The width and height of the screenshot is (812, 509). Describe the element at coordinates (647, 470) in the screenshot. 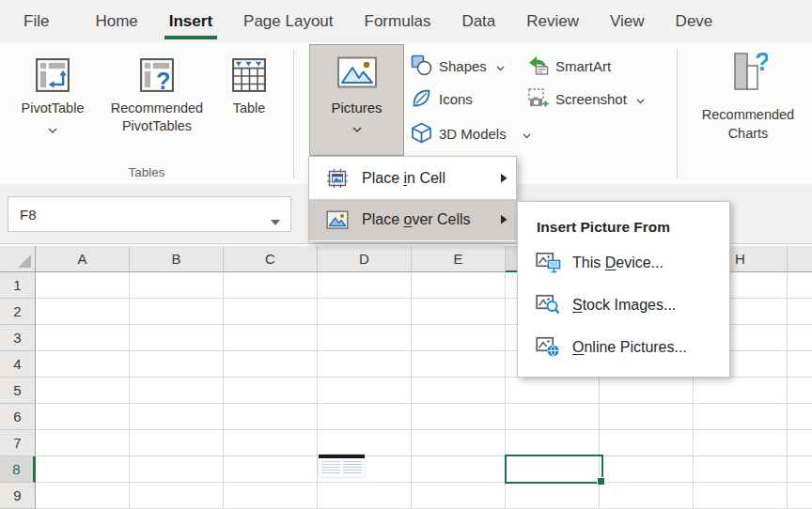

I see `cell-g8` at that location.